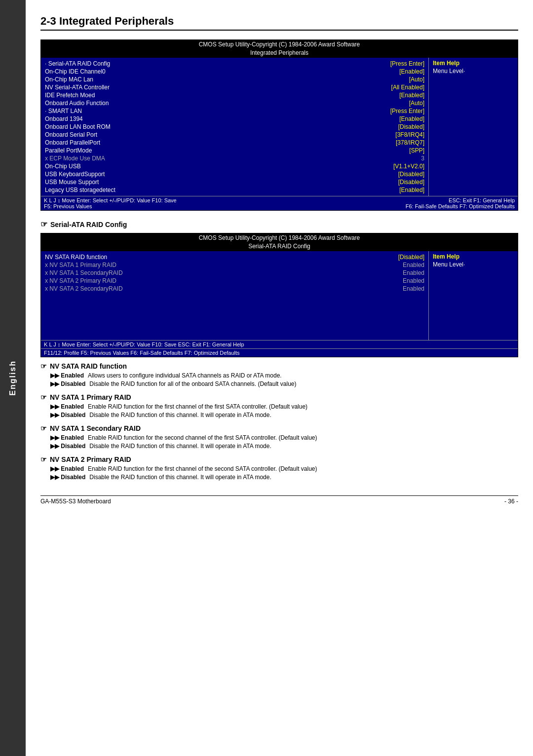  What do you see at coordinates (235, 127) in the screenshot?
I see `table-row: Onboard LAN Boot ROM[Disabled]` at bounding box center [235, 127].